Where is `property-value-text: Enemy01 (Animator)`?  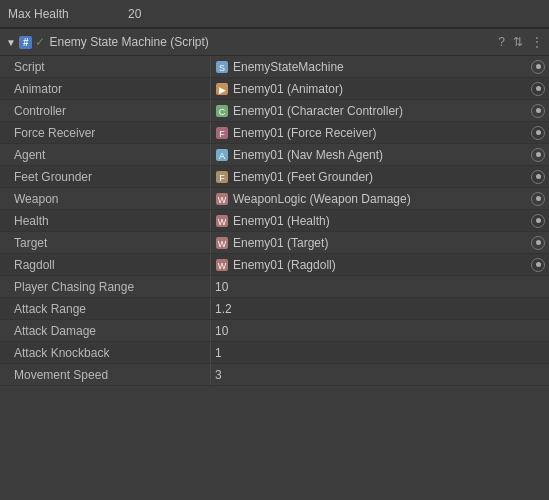
property-value-text: Enemy01 (Animator) is located at coordinates (380, 89).